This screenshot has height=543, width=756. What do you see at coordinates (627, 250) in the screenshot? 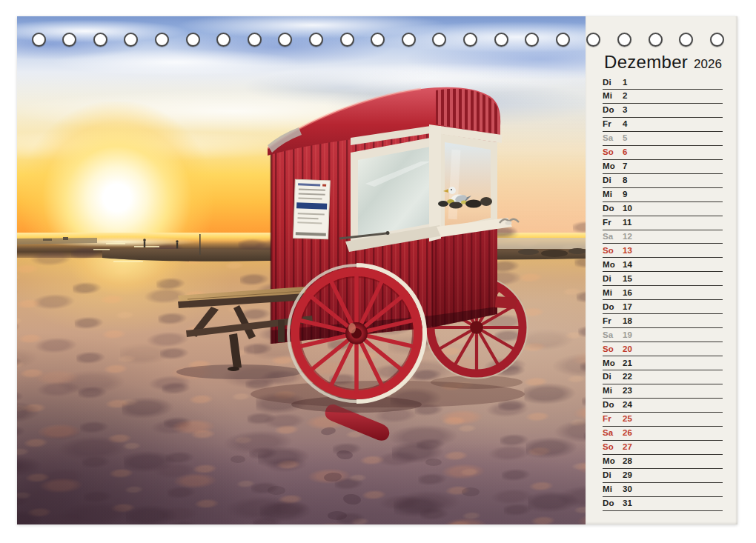
I see `day-number: 13` at bounding box center [627, 250].